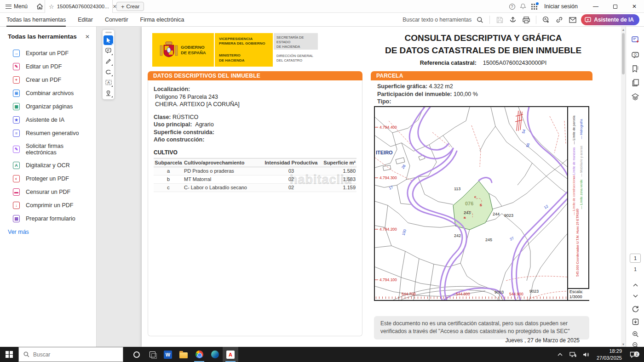 Image resolution: width=644 pixels, height=362 pixels. I want to click on file-explorer-button, so click(184, 355).